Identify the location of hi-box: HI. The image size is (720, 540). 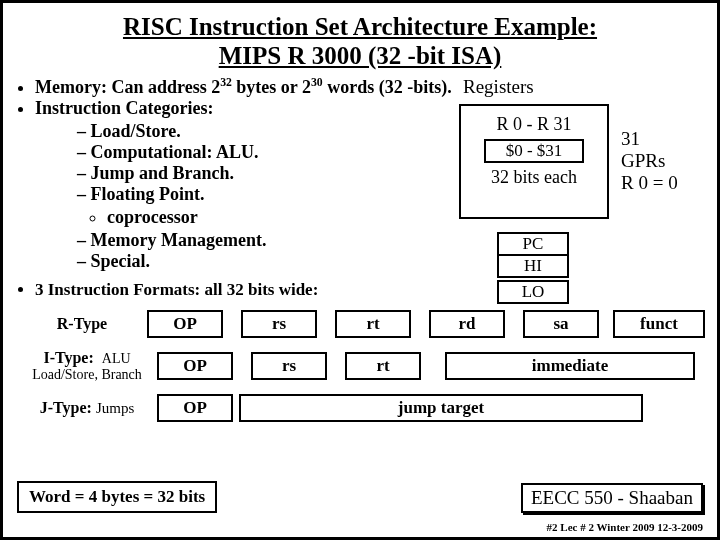
(533, 266).